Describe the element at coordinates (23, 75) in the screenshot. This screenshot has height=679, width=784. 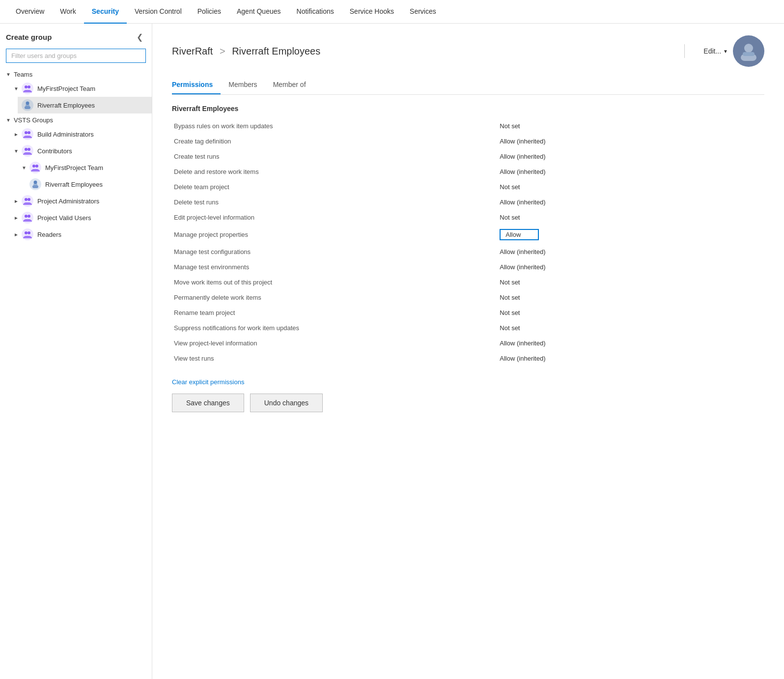
I see `teams-label: Teams` at that location.